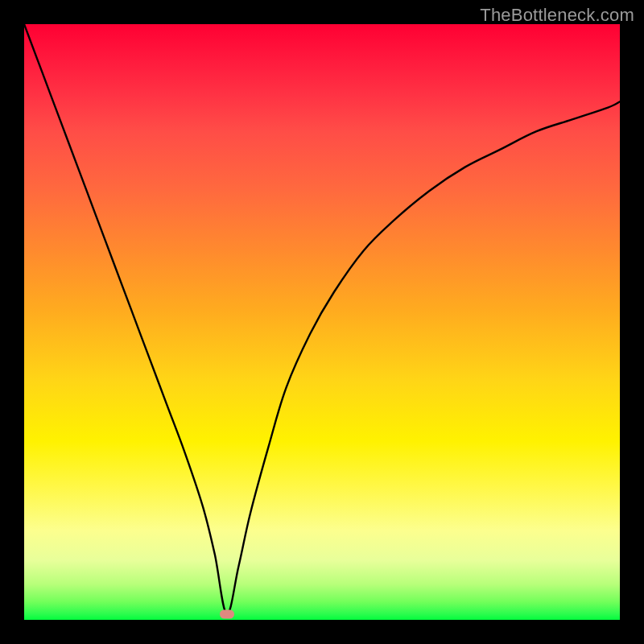 The height and width of the screenshot is (644, 644). What do you see at coordinates (227, 613) in the screenshot?
I see `minimum-marker` at bounding box center [227, 613].